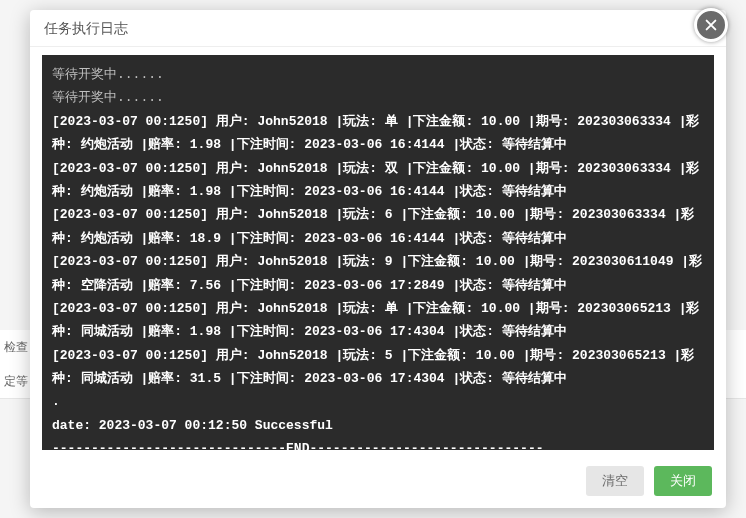  Describe the element at coordinates (615, 481) in the screenshot. I see `clear-button: 清空` at that location.